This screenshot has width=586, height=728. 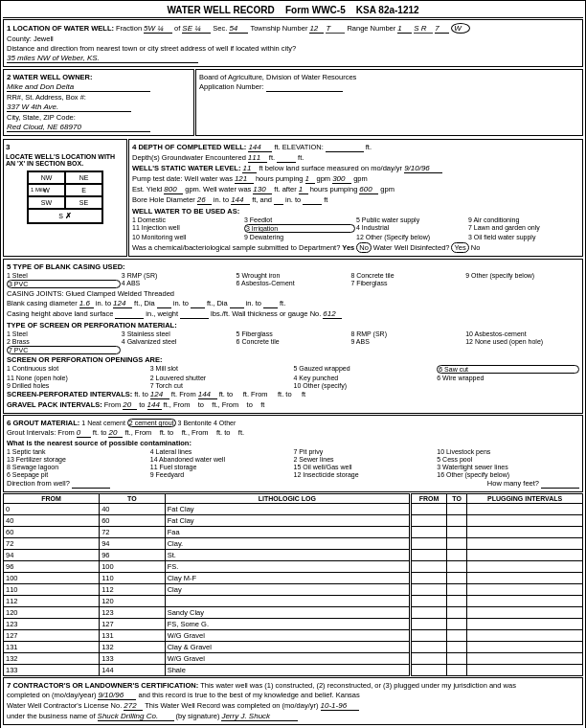 What do you see at coordinates (69, 266) in the screenshot?
I see `section-5-title: TYPE OF BLANK CASING USED:` at bounding box center [69, 266].